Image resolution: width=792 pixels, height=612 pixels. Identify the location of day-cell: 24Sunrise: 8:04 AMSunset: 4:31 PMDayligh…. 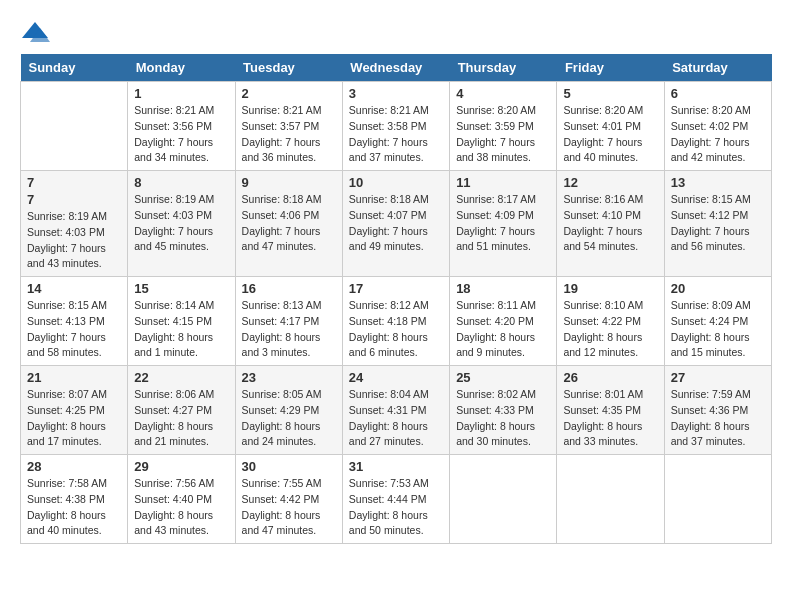
(396, 410).